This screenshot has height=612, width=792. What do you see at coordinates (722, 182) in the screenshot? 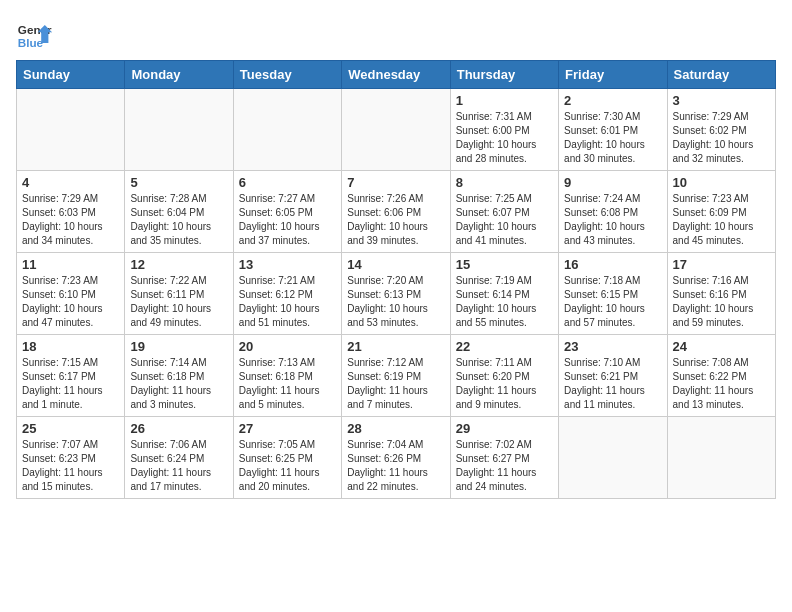
I see `day-number: 10` at bounding box center [722, 182].